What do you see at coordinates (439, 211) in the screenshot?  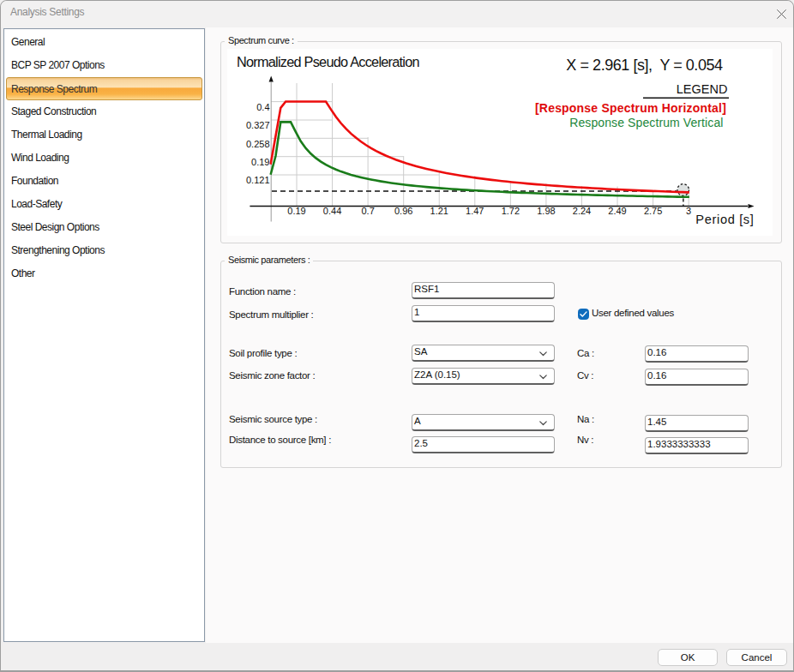 I see `svg-text: 1.21` at bounding box center [439, 211].